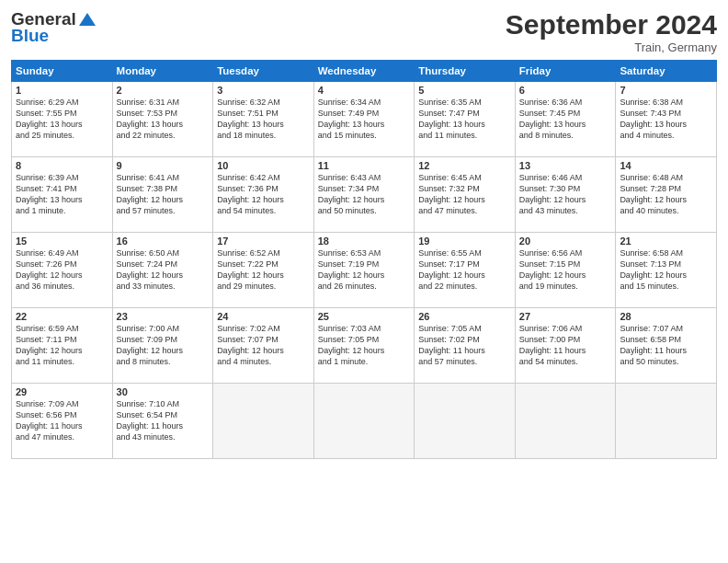 The height and width of the screenshot is (563, 728). Describe the element at coordinates (364, 270) in the screenshot. I see `table-cell: 18Sunrise: 6:53 AM Sunset: 7:19 PM Dayli…` at that location.